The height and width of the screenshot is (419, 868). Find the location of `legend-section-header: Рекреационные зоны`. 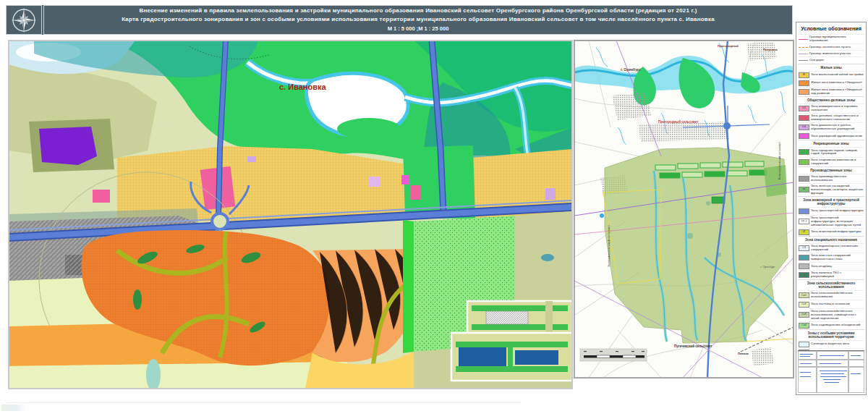

legend-section-header: Рекреационные зоны is located at coordinates (831, 143).